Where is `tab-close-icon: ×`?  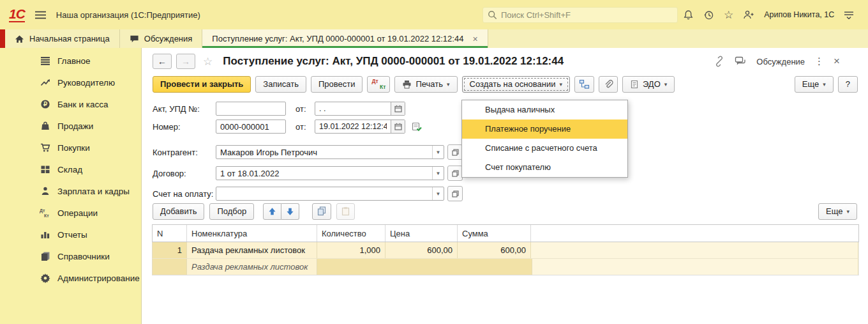 tab-close-icon: × is located at coordinates (475, 39).